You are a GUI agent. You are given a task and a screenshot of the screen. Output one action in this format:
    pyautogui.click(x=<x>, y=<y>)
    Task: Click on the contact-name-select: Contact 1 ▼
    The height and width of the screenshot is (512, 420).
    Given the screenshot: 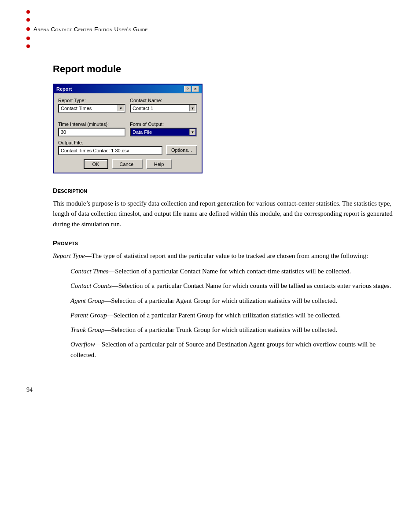 What is the action you would take?
    pyautogui.click(x=164, y=108)
    